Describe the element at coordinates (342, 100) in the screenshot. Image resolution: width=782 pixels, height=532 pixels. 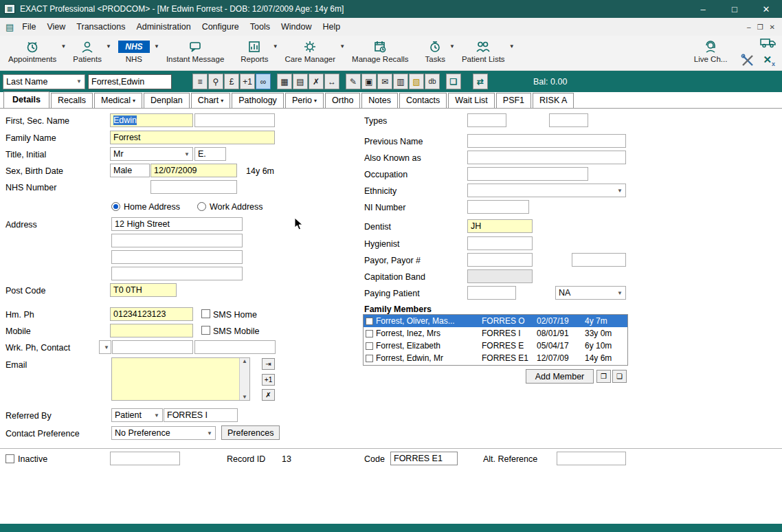
I see `tab-ortho: Ortho` at that location.